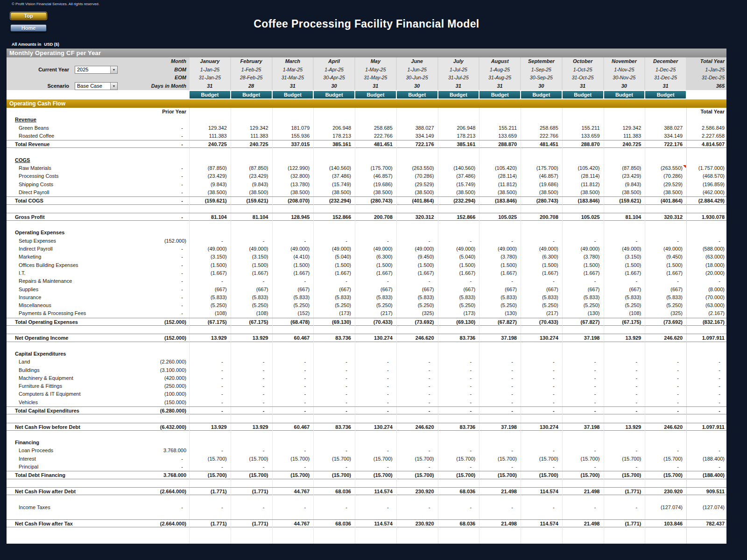  What do you see at coordinates (625, 338) in the screenshot?
I see `month-value: 13.929` at bounding box center [625, 338].